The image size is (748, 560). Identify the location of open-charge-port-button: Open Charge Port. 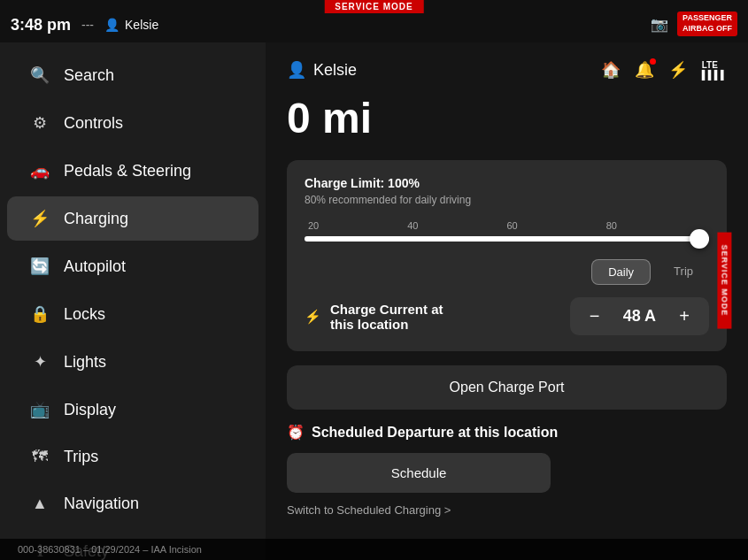
(506, 387).